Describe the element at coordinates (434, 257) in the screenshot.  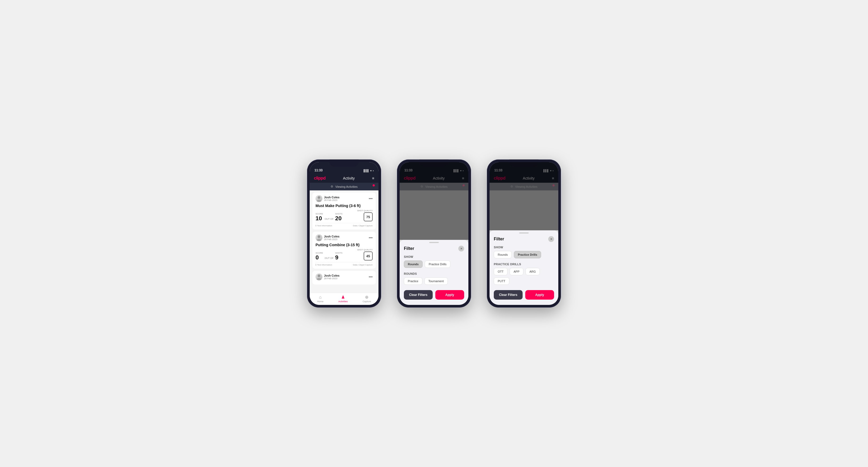
I see `show-label-2: Show` at that location.